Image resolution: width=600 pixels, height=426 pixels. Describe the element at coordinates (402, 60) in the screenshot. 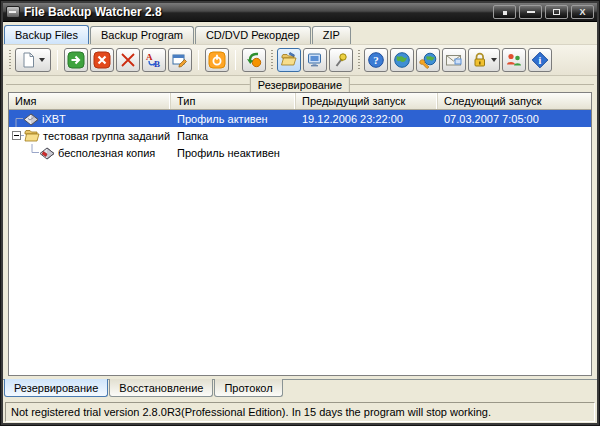

I see `web-button` at that location.